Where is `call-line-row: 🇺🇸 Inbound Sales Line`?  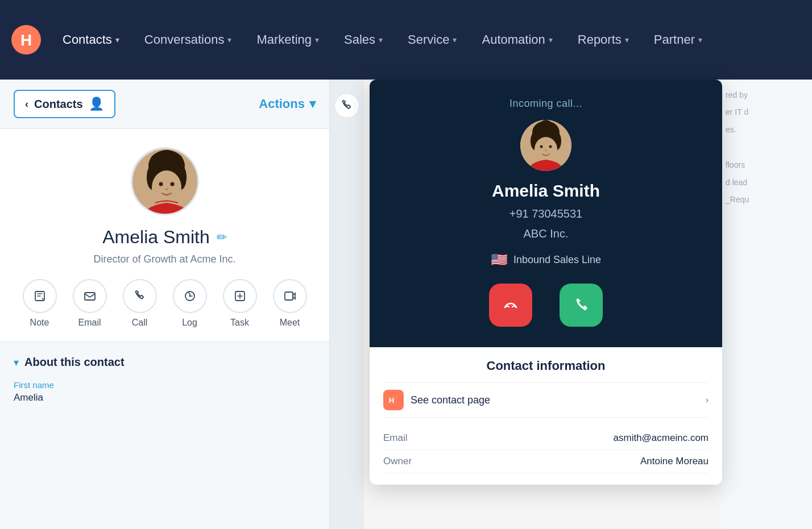
call-line-row: 🇺🇸 Inbound Sales Line is located at coordinates (546, 260).